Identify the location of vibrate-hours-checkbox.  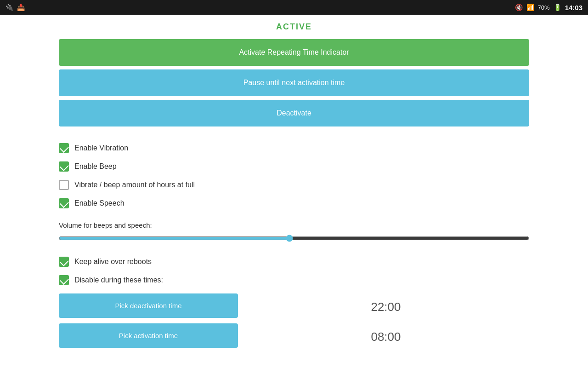
(64, 185).